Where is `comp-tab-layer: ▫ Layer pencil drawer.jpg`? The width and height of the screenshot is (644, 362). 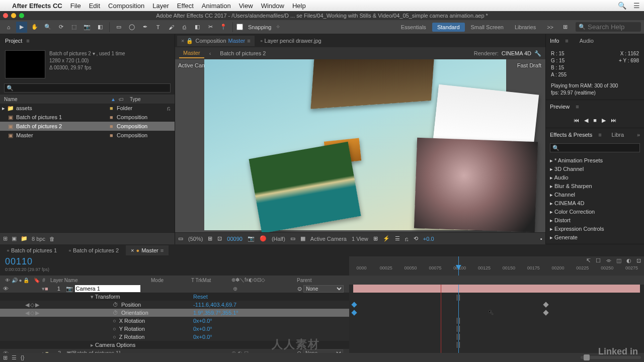
comp-tab-layer: ▫ Layer pencil drawer.jpg is located at coordinates (291, 41).